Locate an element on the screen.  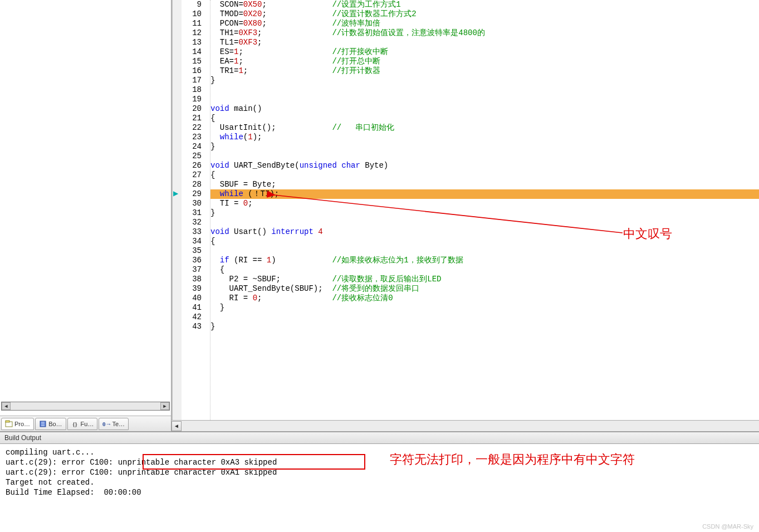
build-output-line: Build Time Elapsed: 00:00:00 is located at coordinates (380, 492).